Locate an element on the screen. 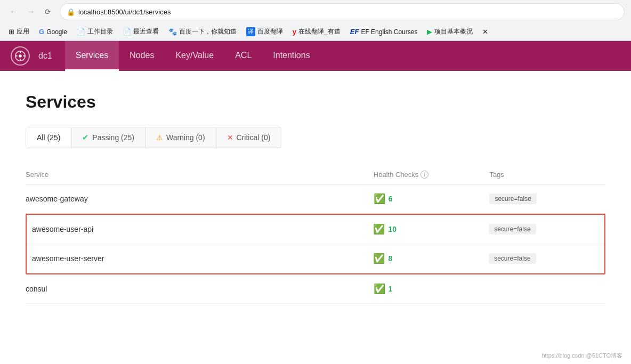 This screenshot has width=631, height=364. ef-icon: EF is located at coordinates (355, 32).